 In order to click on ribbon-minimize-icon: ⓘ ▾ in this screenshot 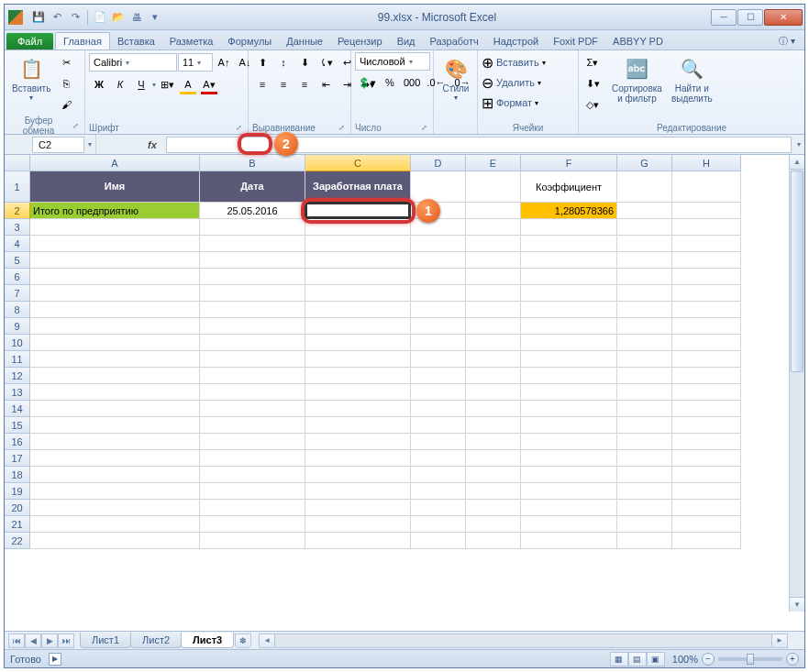, I will do `click(787, 41)`.